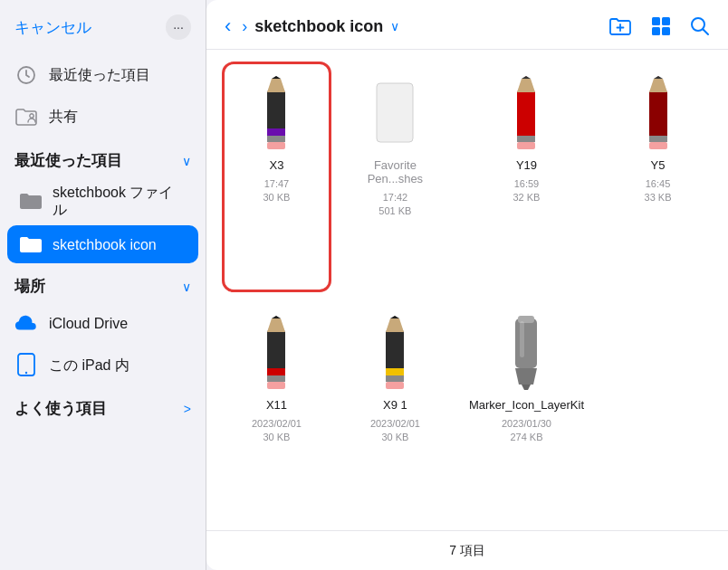 The width and height of the screenshot is (728, 570). I want to click on sketchbook-files-label: sketchbook ファイル, so click(120, 201).